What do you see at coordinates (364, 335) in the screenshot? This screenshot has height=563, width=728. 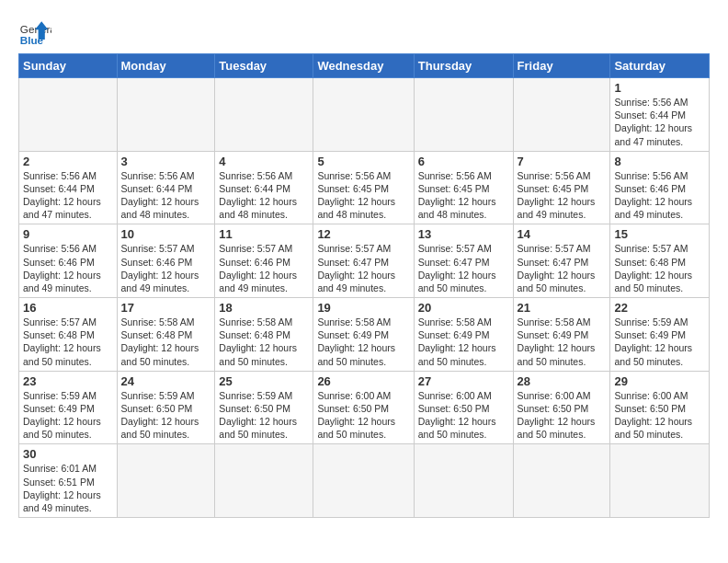 I see `calendar-week-row: 16Sunrise: 5:57 AM Sunset: 6:48 PM Dayli…` at bounding box center [364, 335].